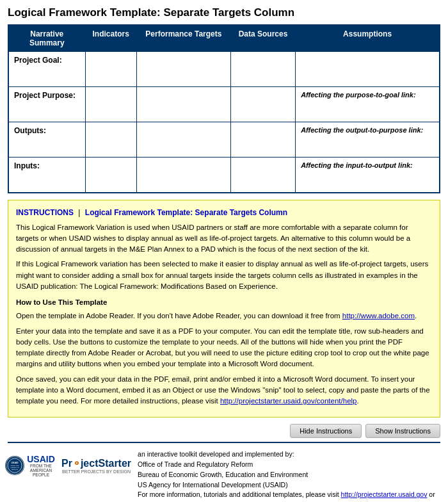 This screenshot has height=502, width=448. Describe the element at coordinates (384, 494) in the screenshot. I see `footer-usaid-site-link: http://projectstarter.usaid.gov` at that location.